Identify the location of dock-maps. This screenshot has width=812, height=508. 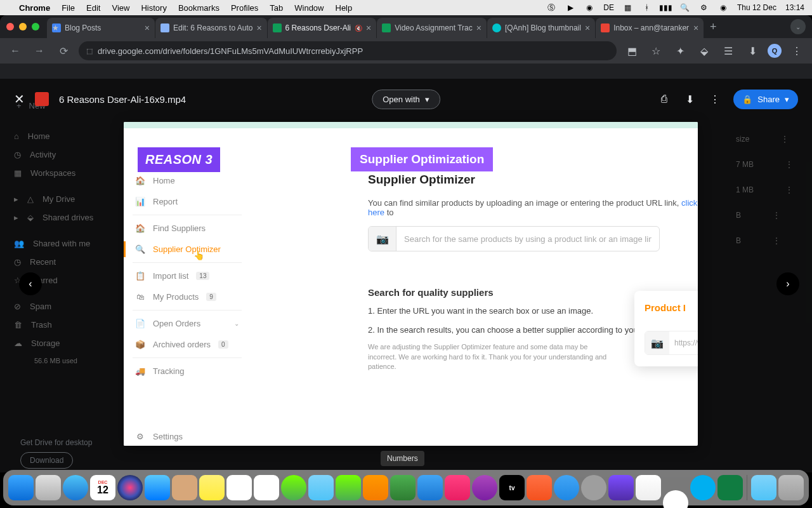
(321, 488).